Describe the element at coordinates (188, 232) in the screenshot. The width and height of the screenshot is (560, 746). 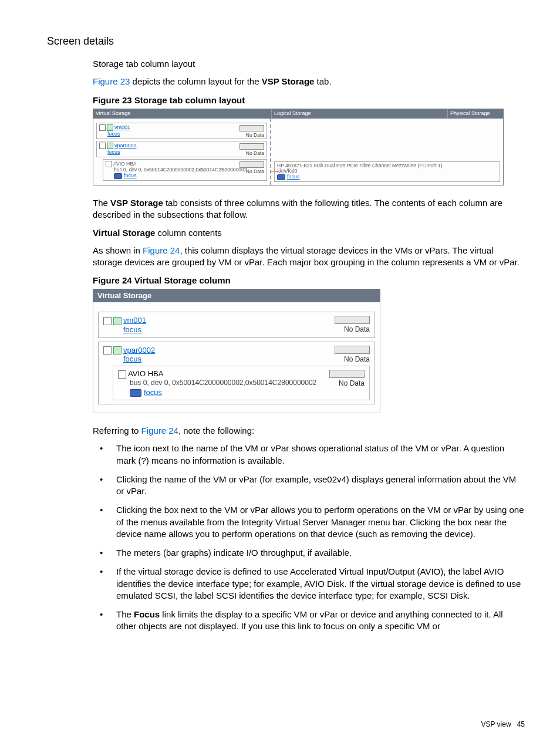
I see `vs-rest: column contents` at that location.